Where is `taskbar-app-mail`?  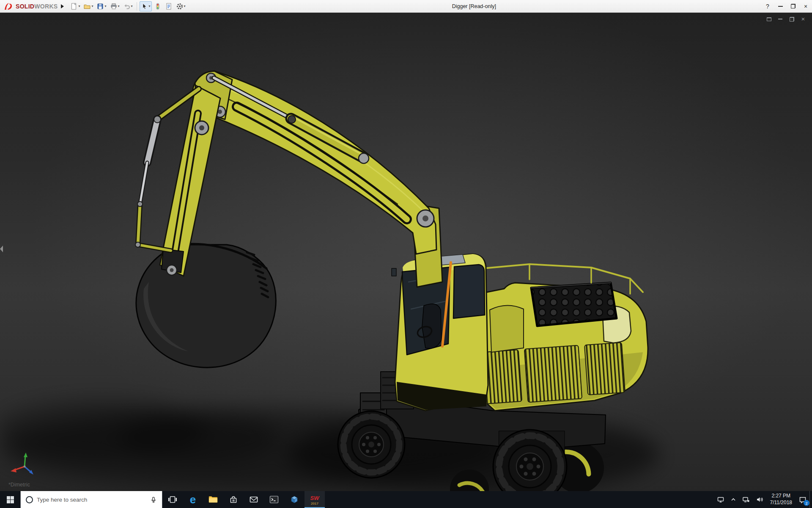
taskbar-app-mail is located at coordinates (254, 500).